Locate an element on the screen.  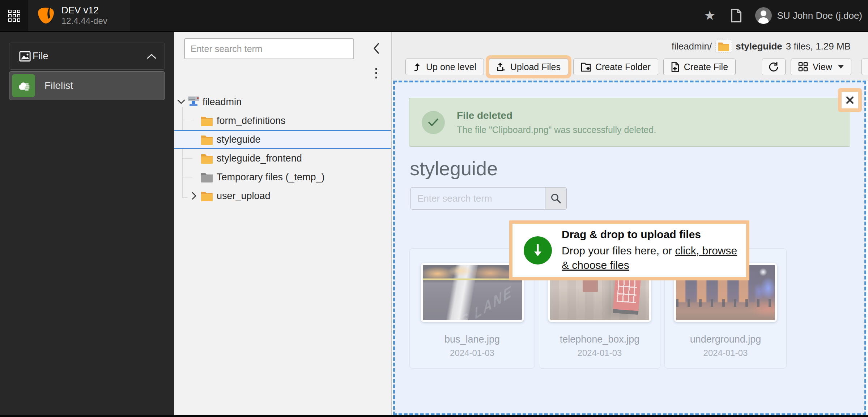
chevron-right-icon is located at coordinates (194, 196).